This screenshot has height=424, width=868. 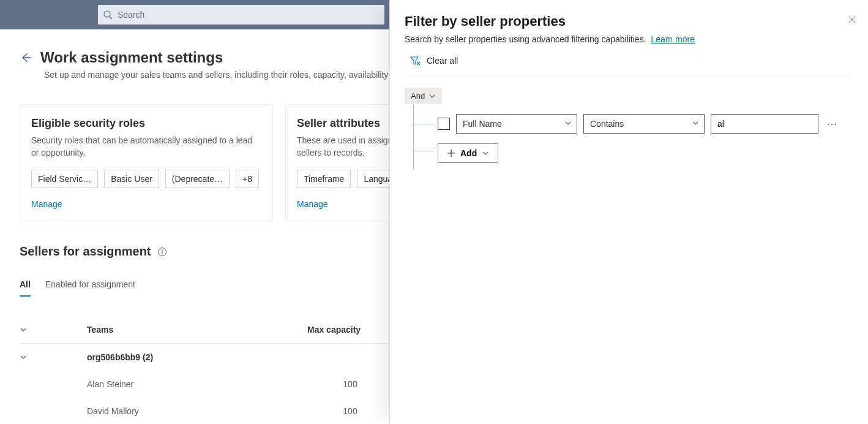 I want to click on back-arrow-icon, so click(x=26, y=58).